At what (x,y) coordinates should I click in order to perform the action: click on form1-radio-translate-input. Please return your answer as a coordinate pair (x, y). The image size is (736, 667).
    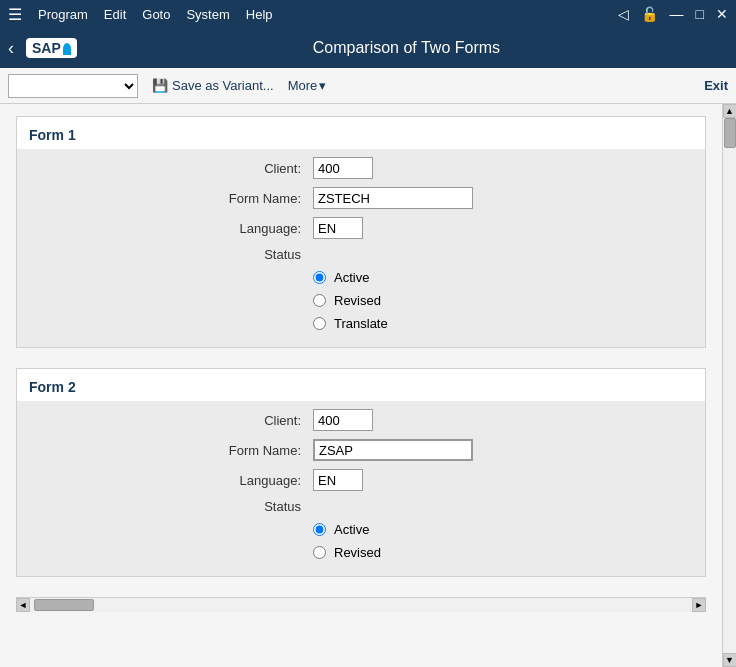
    Looking at the image, I should click on (320, 324).